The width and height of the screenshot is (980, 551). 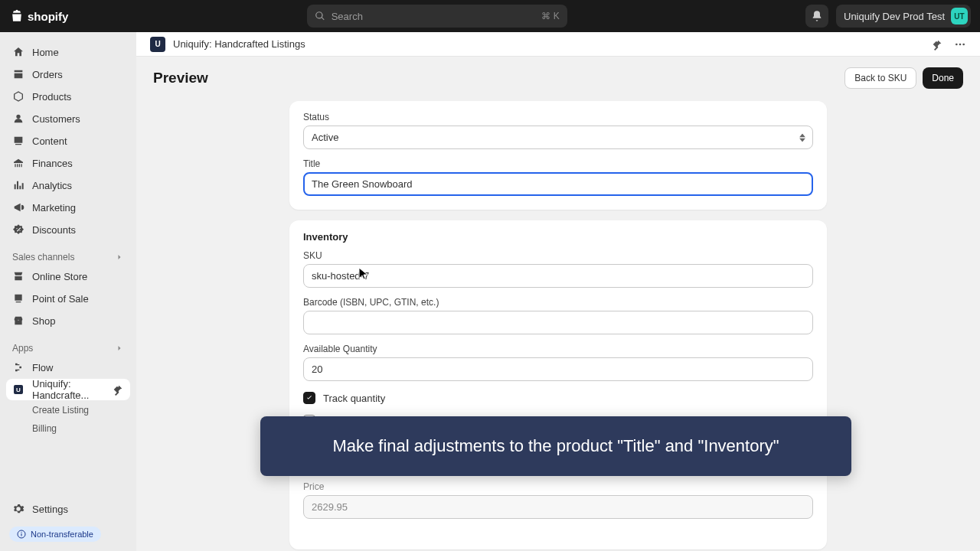 What do you see at coordinates (558, 302) in the screenshot?
I see `barcode-label: Barcode (ISBN, UPC, GTIN, etc.)` at bounding box center [558, 302].